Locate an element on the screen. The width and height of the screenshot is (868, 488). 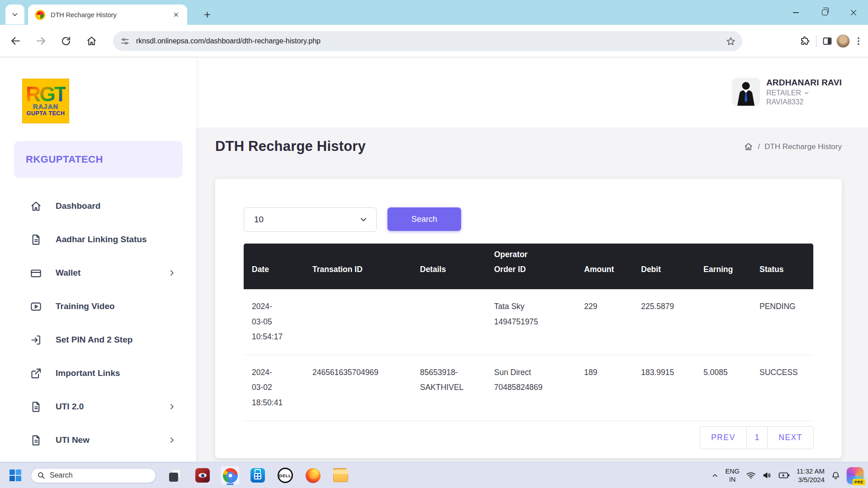
taskbar-clock: 11:32 AM 3/5/2024 is located at coordinates (811, 475).